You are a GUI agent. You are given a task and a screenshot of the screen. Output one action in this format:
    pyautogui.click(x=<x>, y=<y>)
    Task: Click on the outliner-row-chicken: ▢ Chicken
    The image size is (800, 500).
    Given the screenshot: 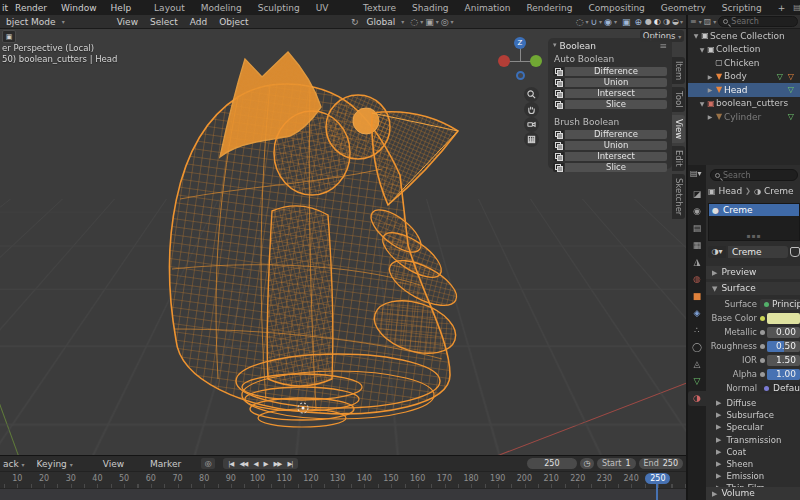 What is the action you would take?
    pyautogui.click(x=744, y=63)
    